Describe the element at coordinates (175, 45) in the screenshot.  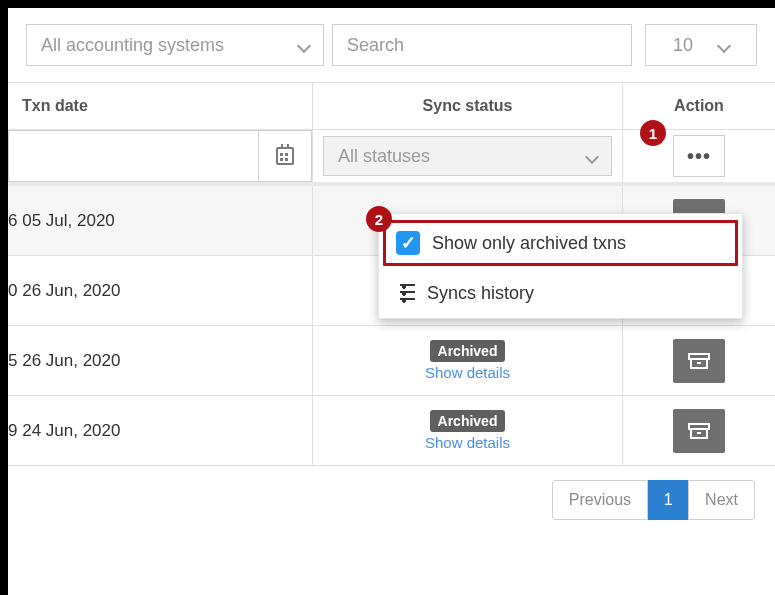
I see `accounting-system-select: All accounting systems` at that location.